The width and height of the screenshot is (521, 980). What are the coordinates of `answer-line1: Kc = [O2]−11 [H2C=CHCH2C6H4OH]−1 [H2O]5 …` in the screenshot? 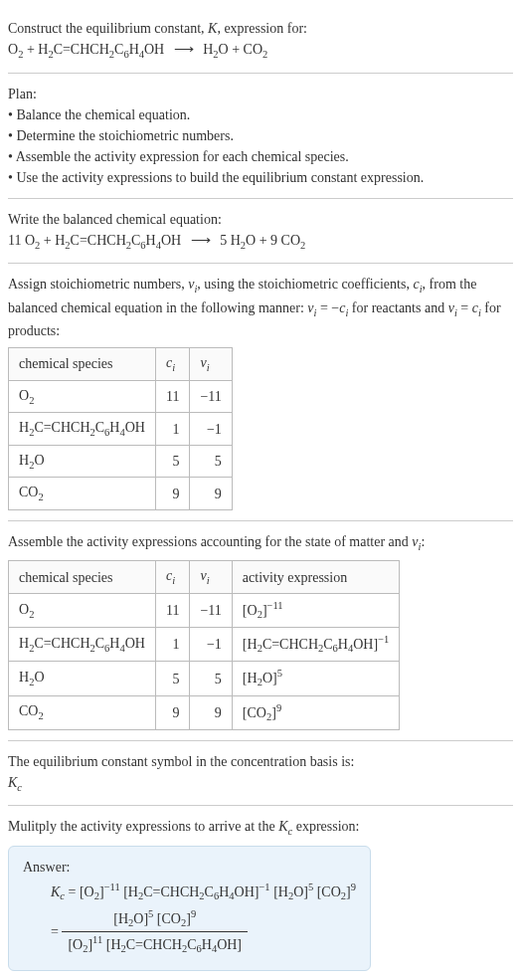 It's located at (203, 891).